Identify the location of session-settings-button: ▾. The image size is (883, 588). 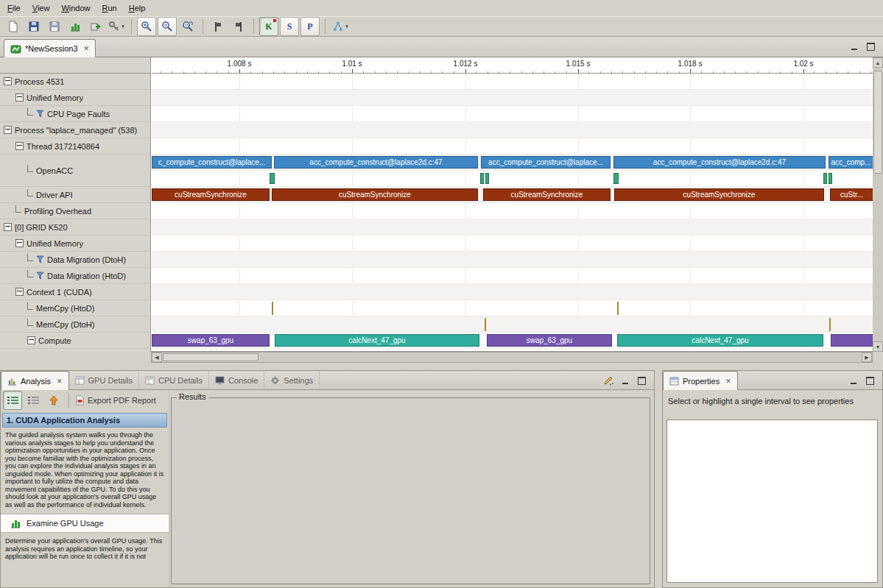
(116, 26).